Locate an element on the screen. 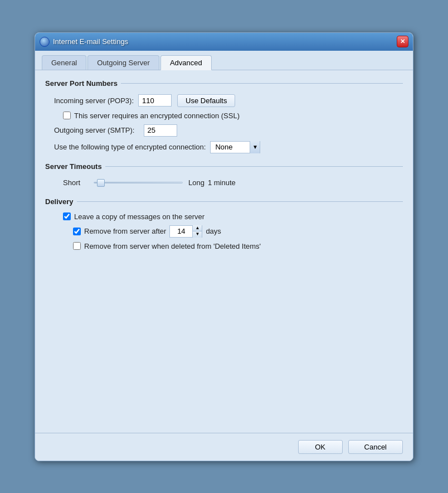 The image size is (448, 493). incoming-server-label: Incoming server (POP3): is located at coordinates (94, 100).